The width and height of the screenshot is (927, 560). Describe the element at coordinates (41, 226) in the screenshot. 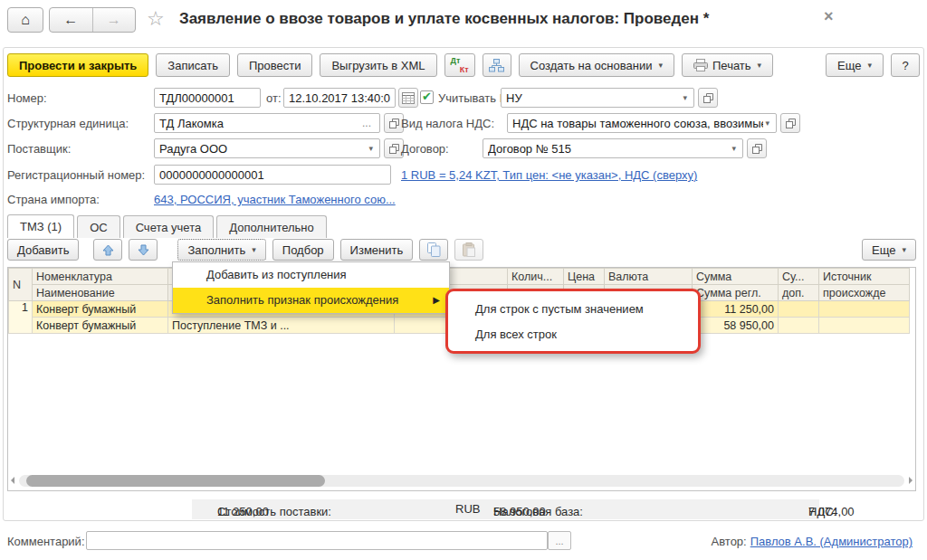

I see `tab-label: ТМЗ (1)` at that location.